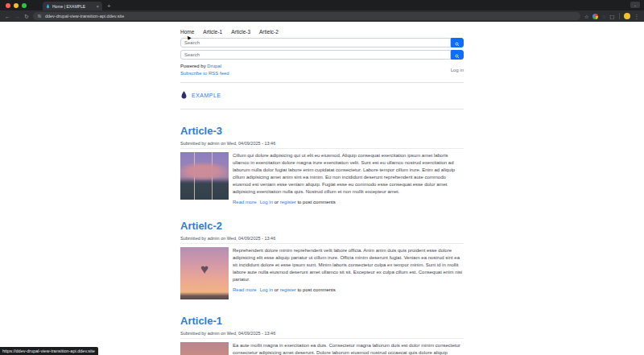 Image resolution: width=644 pixels, height=355 pixels. Describe the element at coordinates (348, 349) in the screenshot. I see `article-paragraph: Ea aute mollit magna in exercitation ea …` at that location.